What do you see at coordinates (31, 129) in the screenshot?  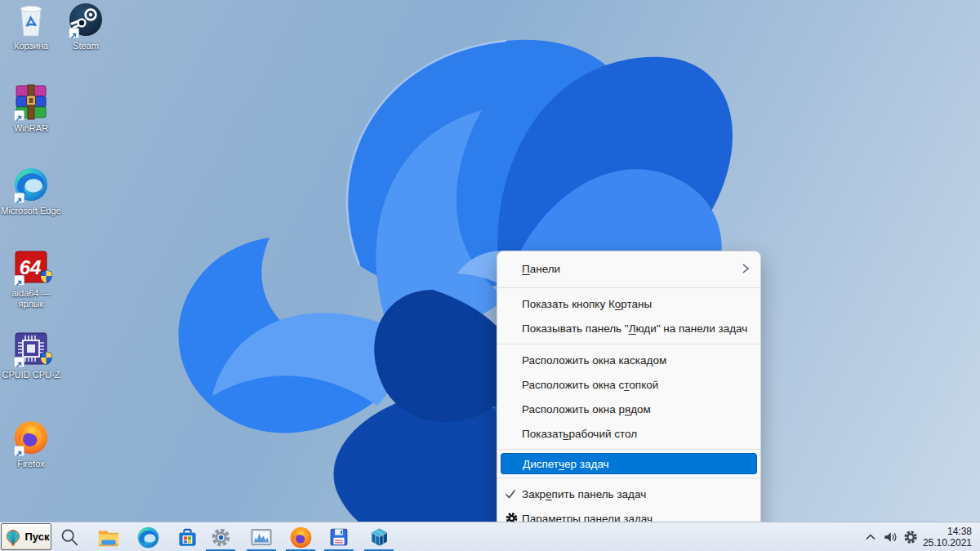 I see `desktop-icon-label: WinRAR` at bounding box center [31, 129].